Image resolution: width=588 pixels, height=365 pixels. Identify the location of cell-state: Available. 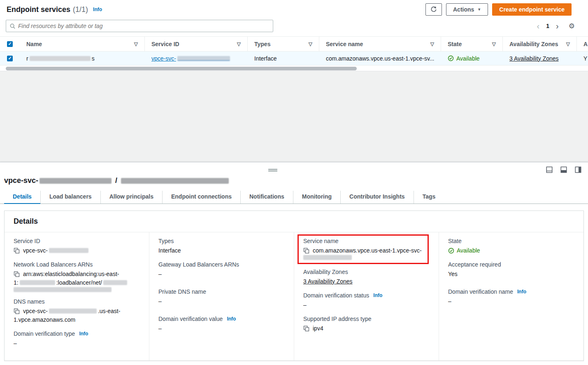
(472, 58).